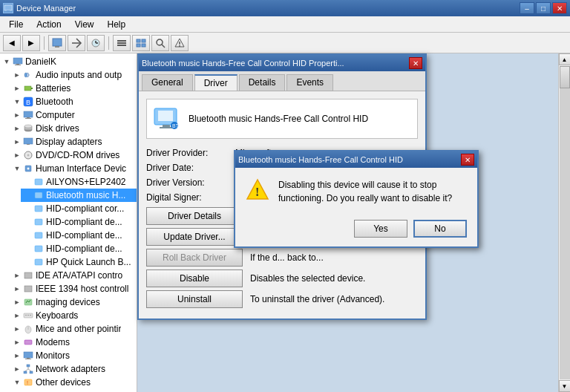 This screenshot has height=392, width=570. What do you see at coordinates (7, 62) in the screenshot?
I see `root-expand-icon: ▼` at bounding box center [7, 62].